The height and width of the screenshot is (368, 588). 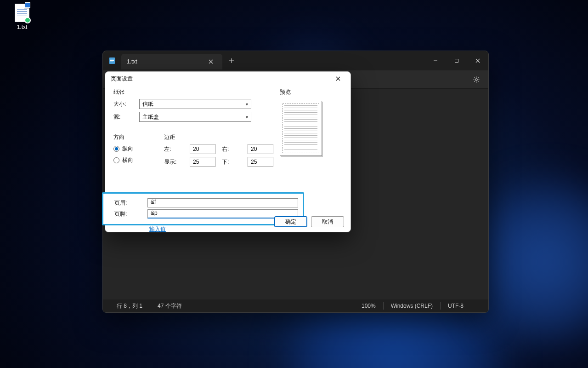 I want to click on titlebar: 1.txt, so click(x=296, y=61).